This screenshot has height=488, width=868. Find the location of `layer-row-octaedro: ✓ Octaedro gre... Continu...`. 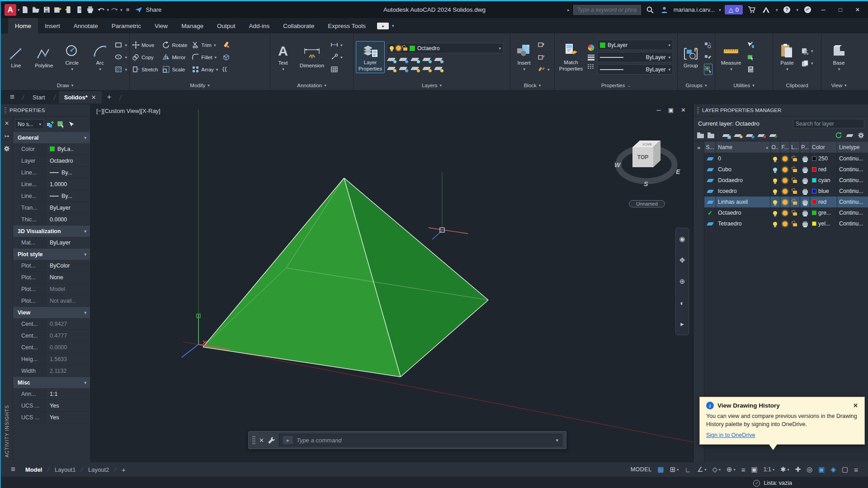

layer-row-octaedro: ✓ Octaedro gre... Continu... is located at coordinates (786, 213).